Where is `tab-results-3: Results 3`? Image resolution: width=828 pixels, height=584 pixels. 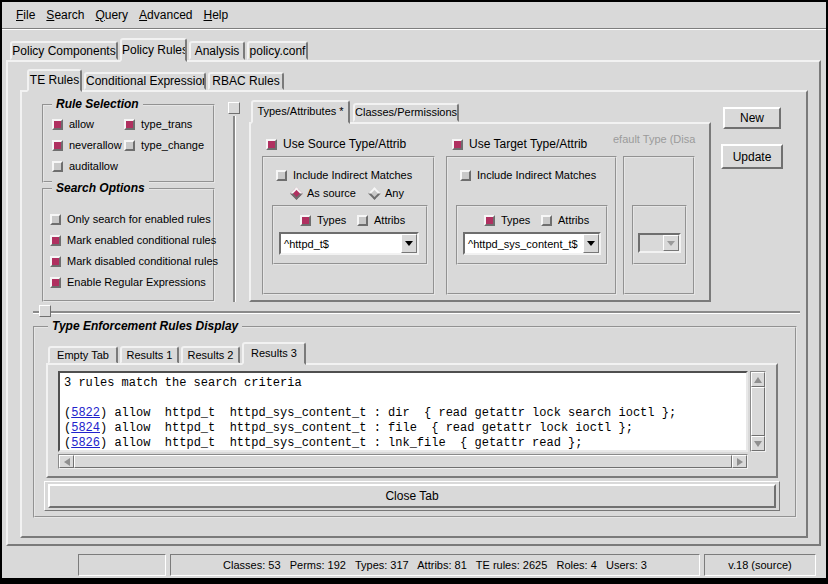 tab-results-3: Results 3 is located at coordinates (274, 354).